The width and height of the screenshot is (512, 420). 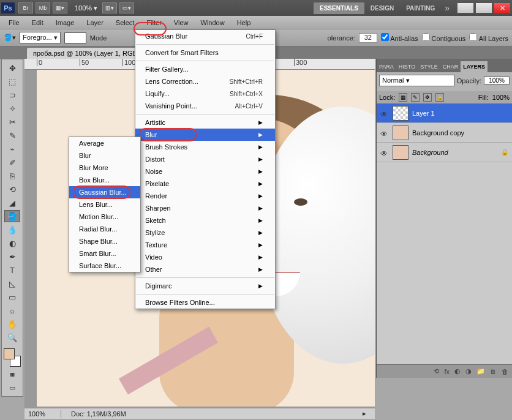 What do you see at coordinates (461, 133) in the screenshot?
I see `layer-name: Background copy` at bounding box center [461, 133].